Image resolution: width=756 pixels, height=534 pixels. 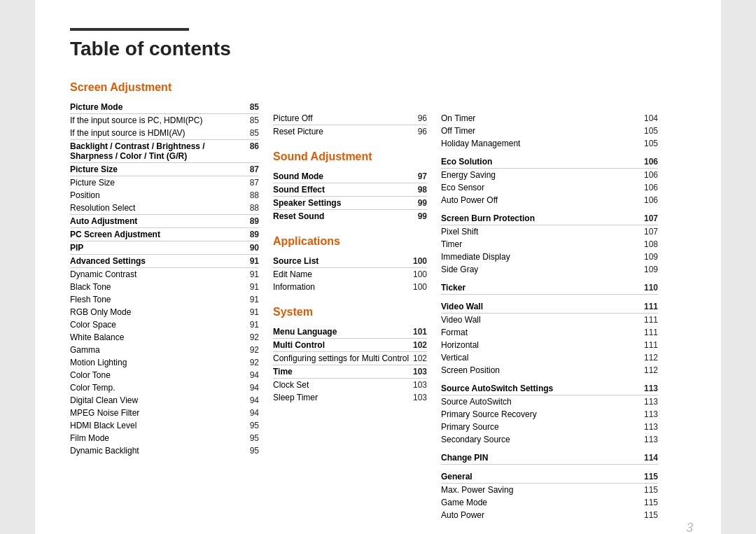 I want to click on section-label: Video Wall, so click(x=525, y=307).